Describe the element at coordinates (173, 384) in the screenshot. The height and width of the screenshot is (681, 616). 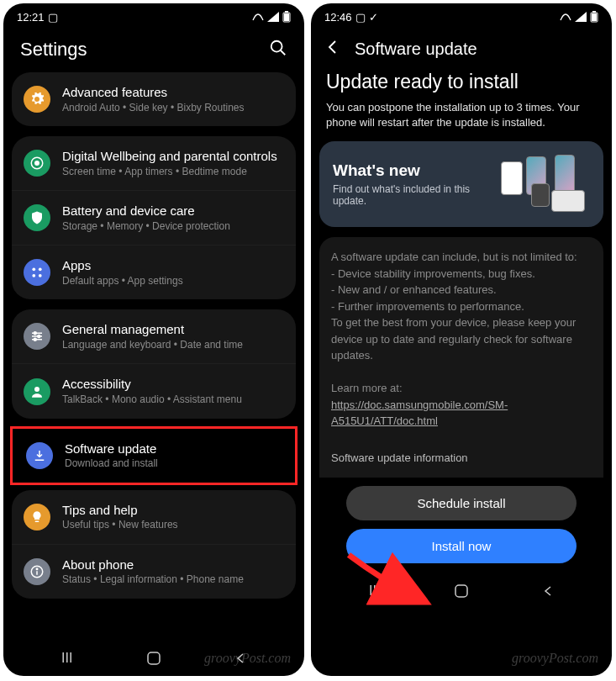
I see `row-title: Accessibility` at that location.